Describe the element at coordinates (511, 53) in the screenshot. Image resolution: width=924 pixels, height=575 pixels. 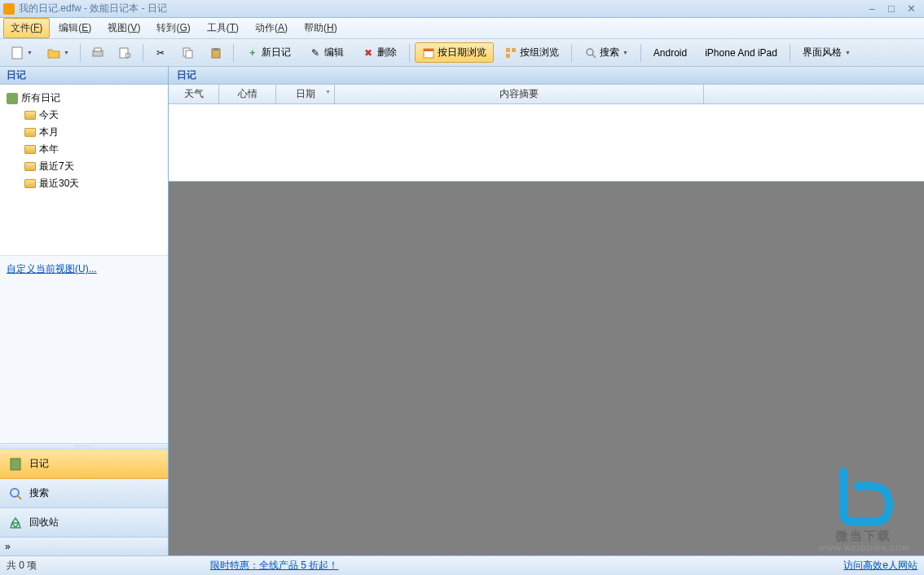
I see `group-icon` at that location.